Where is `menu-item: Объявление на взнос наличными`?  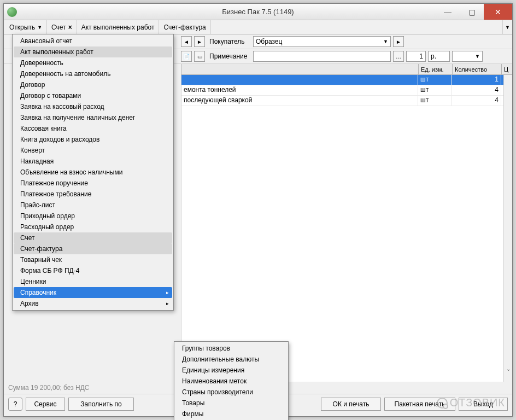 menu-item: Объявление на взнос наличными is located at coordinates (93, 172).